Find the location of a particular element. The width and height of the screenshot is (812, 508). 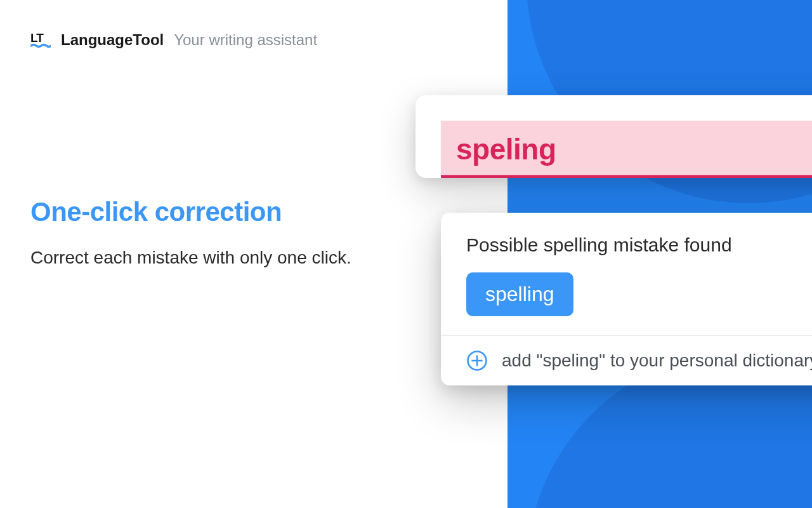

hero-headline: One-click correction is located at coordinates (195, 212).